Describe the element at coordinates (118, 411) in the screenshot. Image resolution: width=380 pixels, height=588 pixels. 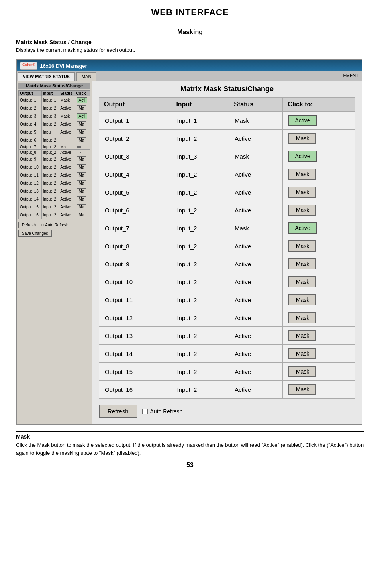
I see `big-refresh-btn: Refresh` at that location.